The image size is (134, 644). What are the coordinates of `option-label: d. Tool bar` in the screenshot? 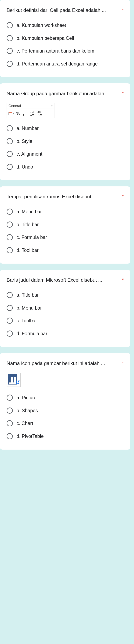 It's located at (28, 250).